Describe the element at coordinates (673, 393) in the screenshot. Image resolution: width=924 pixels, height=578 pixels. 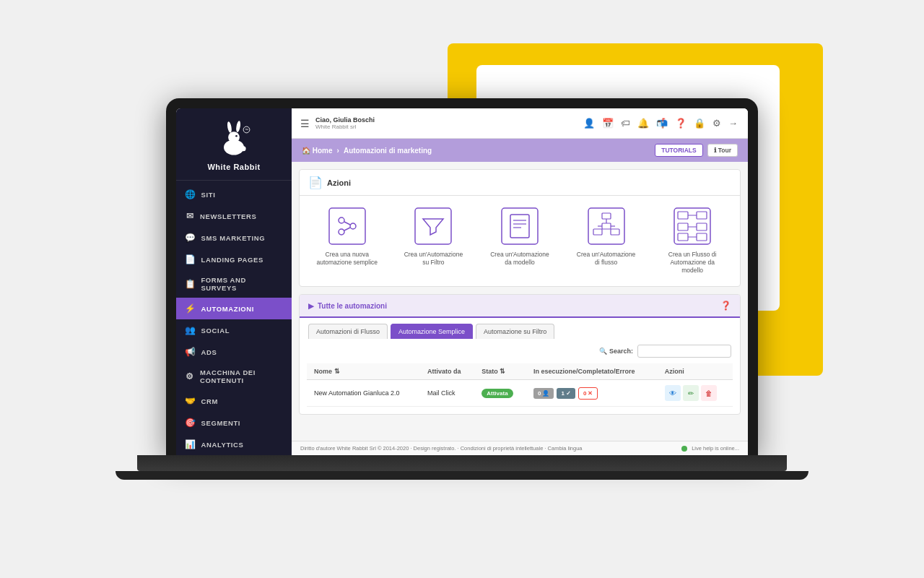
I see `view-button: 👁` at that location.